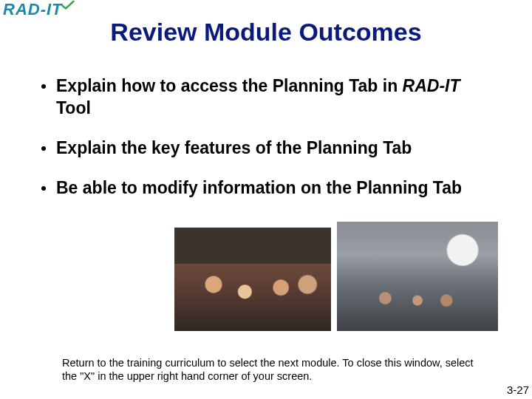 Image resolution: width=532 pixels, height=399 pixels. I want to click on bullet-text-pre: Be able to modify information on the Pla…, so click(259, 188).